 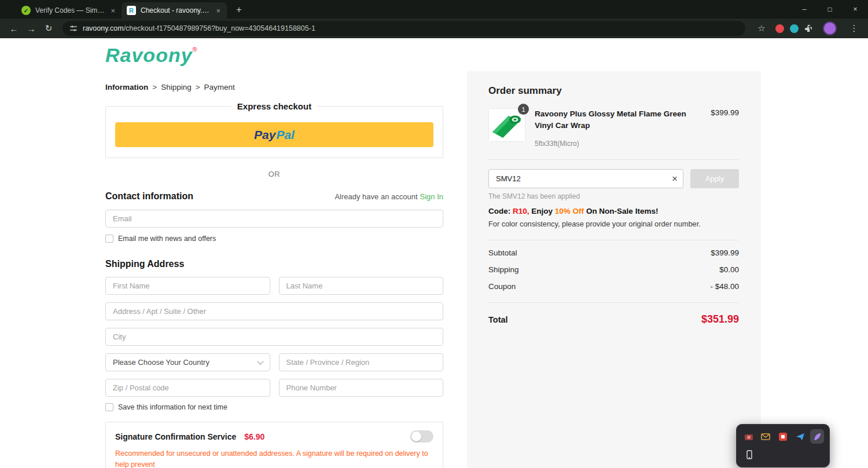 I want to click on apply-coupon-button: Apply, so click(x=715, y=178).